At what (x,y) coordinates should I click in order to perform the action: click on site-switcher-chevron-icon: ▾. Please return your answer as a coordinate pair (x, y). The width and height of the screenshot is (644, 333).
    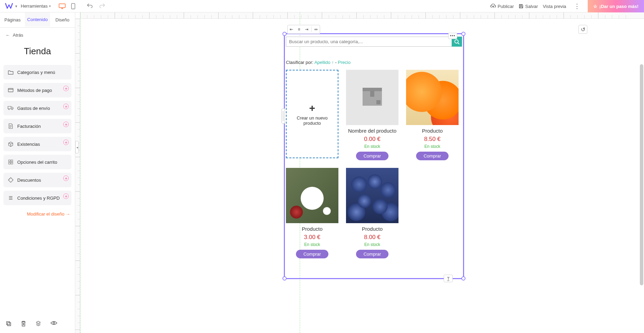
    Looking at the image, I should click on (16, 6).